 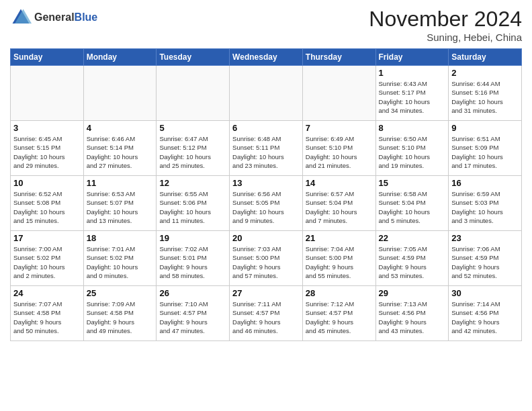 I want to click on day-number: 3, so click(x=47, y=128).